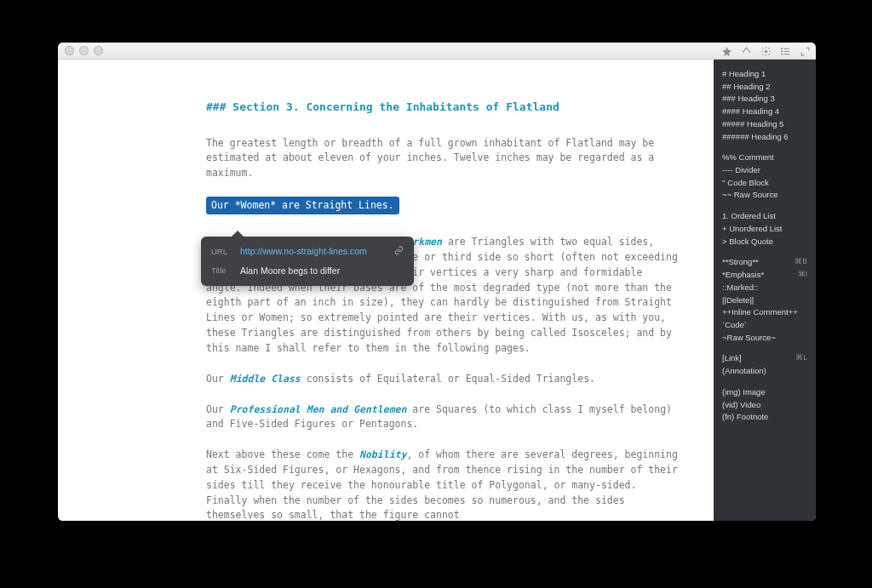  I want to click on cheatsheet-item: + Unordered List, so click(765, 230).